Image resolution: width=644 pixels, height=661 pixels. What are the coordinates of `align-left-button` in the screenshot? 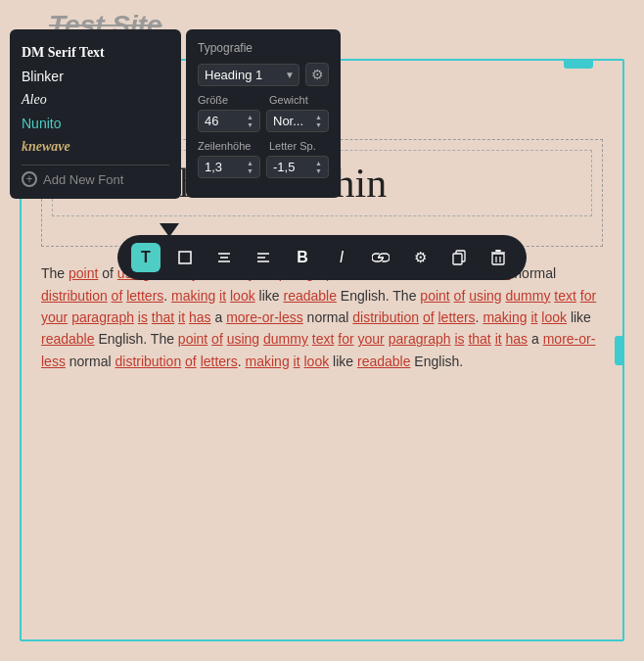 It's located at (263, 258).